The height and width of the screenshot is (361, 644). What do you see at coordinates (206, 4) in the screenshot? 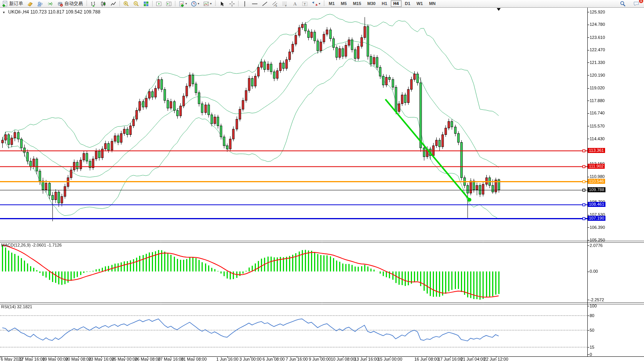
I see `template-icon` at bounding box center [206, 4].